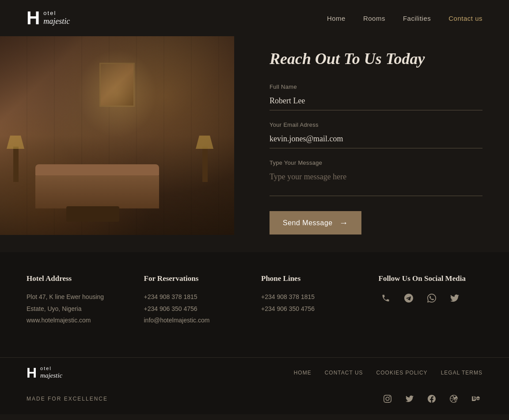 Image resolution: width=509 pixels, height=420 pixels. Describe the element at coordinates (97, 191) in the screenshot. I see `room-sofa` at that location.